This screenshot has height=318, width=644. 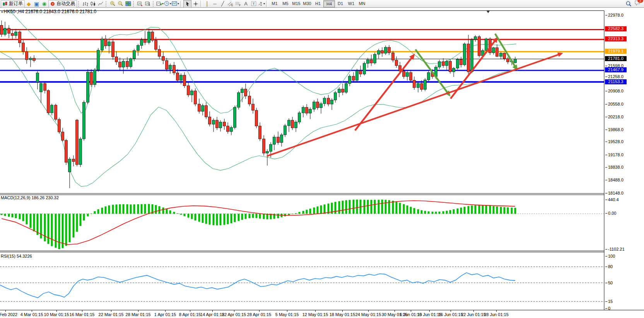 What do you see at coordinates (617, 249) in the screenshot?
I see `macd-tick--1102.21: -1102.21` at bounding box center [617, 249].